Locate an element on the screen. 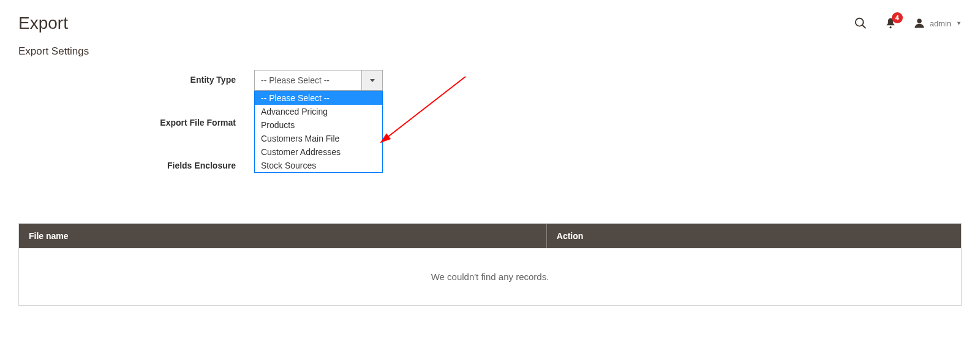  fields-enclosure-label: Fields Enclosure is located at coordinates (136, 163).